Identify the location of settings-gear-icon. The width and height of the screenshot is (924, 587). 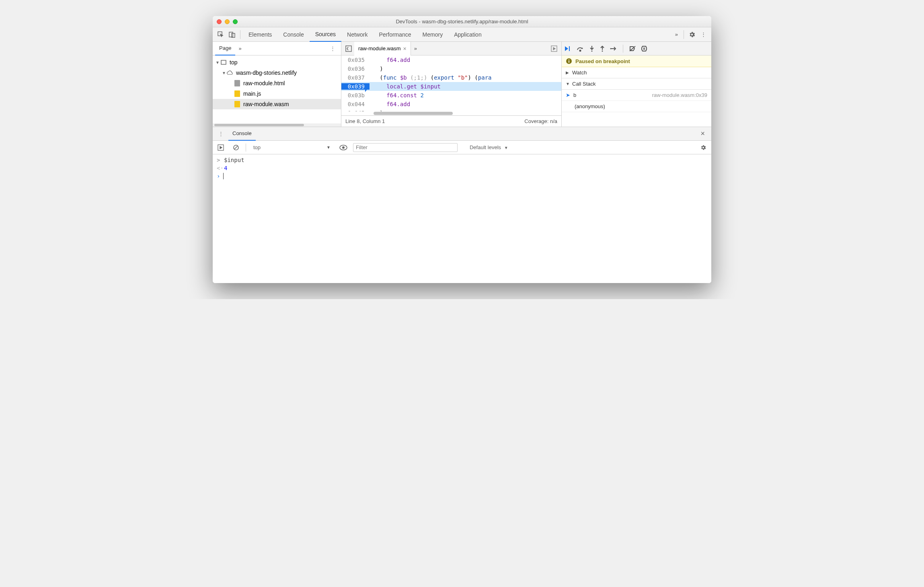
(692, 35).